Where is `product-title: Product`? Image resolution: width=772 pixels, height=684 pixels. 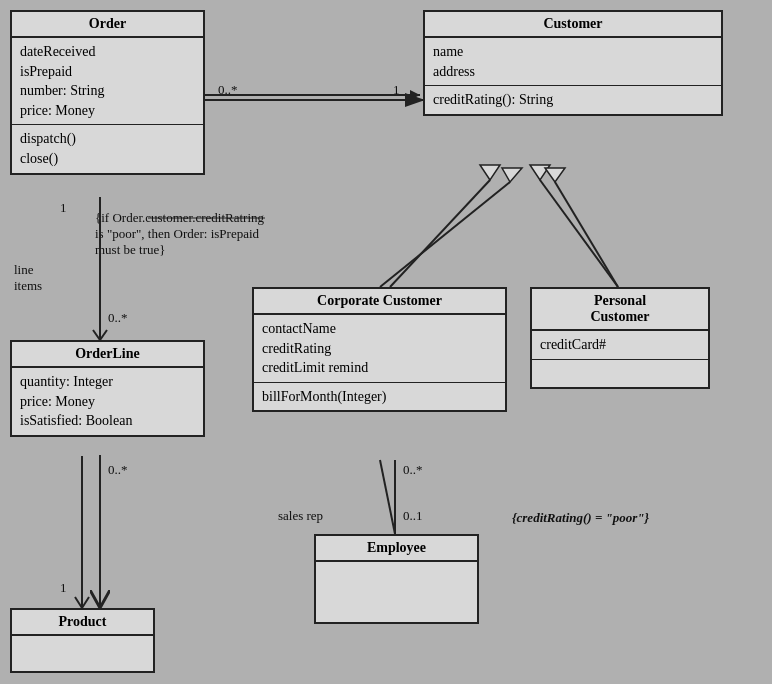
product-title: Product is located at coordinates (82, 623).